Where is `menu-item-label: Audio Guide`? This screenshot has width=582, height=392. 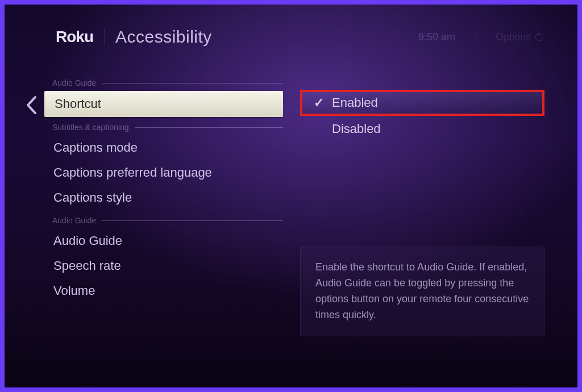 menu-item-label: Audio Guide is located at coordinates (88, 241).